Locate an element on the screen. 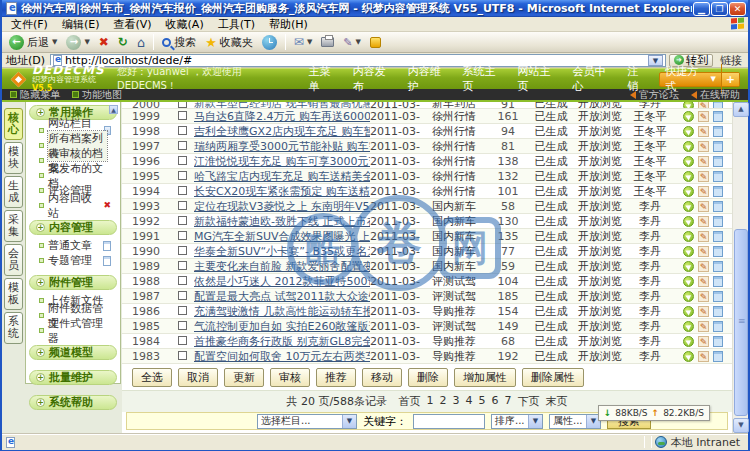 This screenshot has width=750, height=451. cms-nav-item: 系统主页 is located at coordinates (484, 79).